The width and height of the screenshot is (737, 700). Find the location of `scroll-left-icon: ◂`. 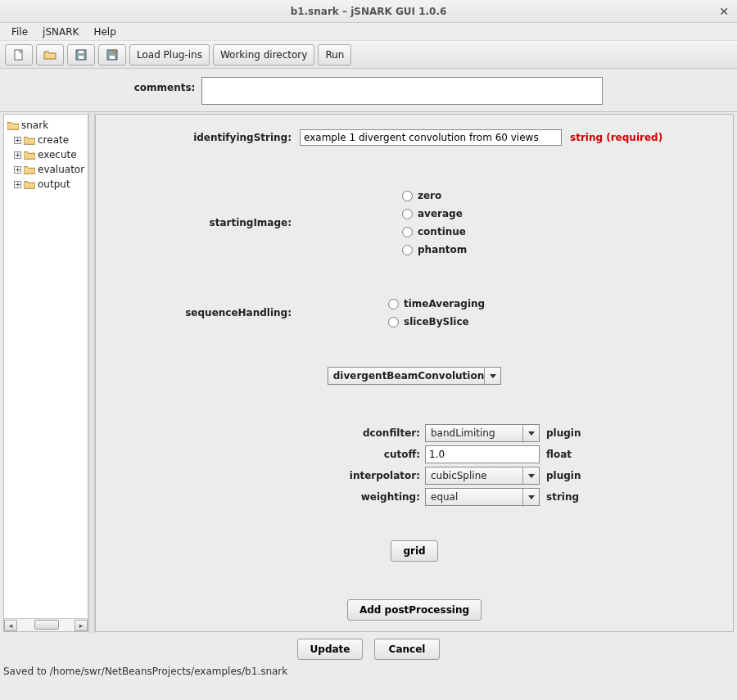

scroll-left-icon: ◂ is located at coordinates (11, 625).